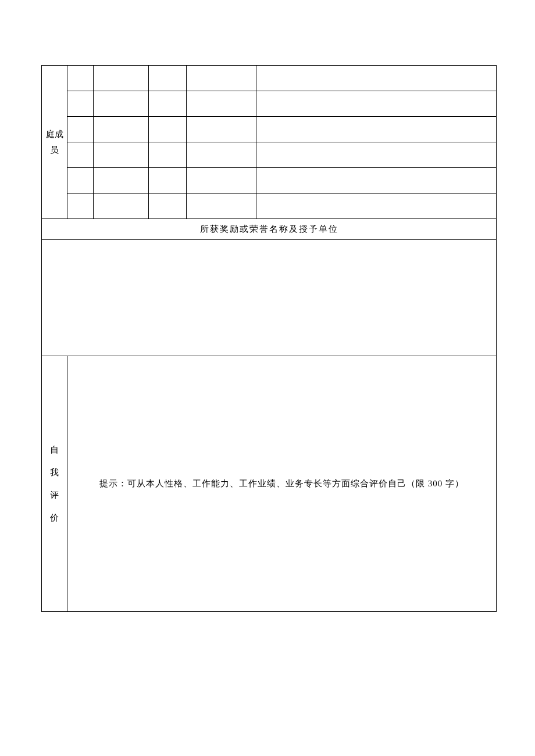  What do you see at coordinates (55, 495) in the screenshot?
I see `self-eval-char: 评` at bounding box center [55, 495].